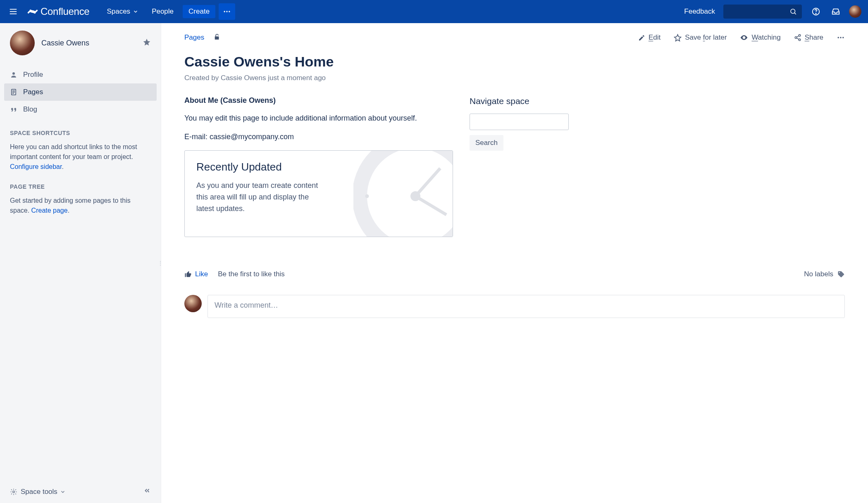 The height and width of the screenshot is (503, 868). Describe the element at coordinates (699, 12) in the screenshot. I see `feedback-link: Feedback` at that location.